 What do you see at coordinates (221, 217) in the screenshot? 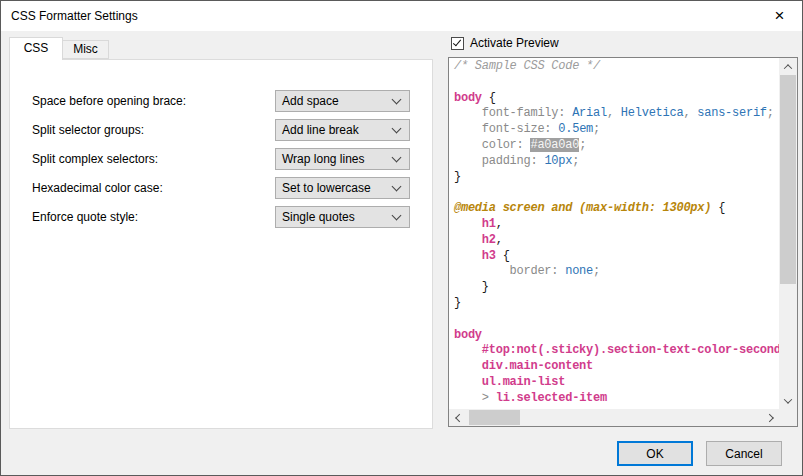
I see `form-row: Enforce quote style:Single quotes` at bounding box center [221, 217].